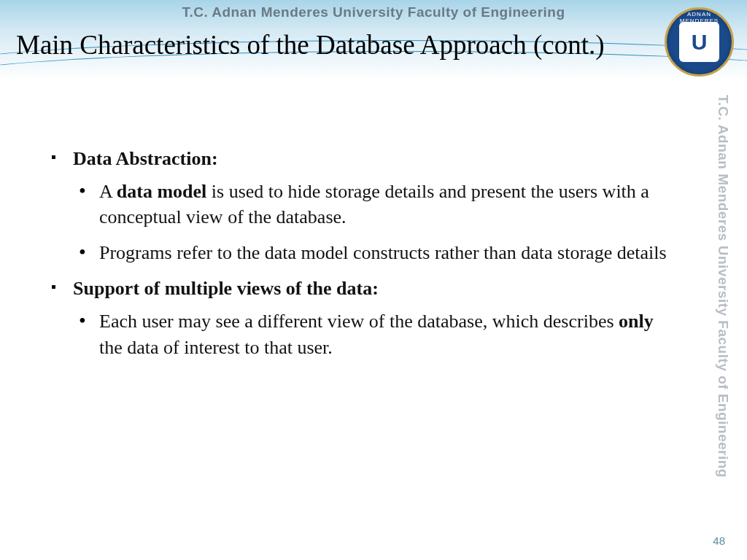  Describe the element at coordinates (359, 321) in the screenshot. I see `text-run: Each user may see a different view of th…` at that location.